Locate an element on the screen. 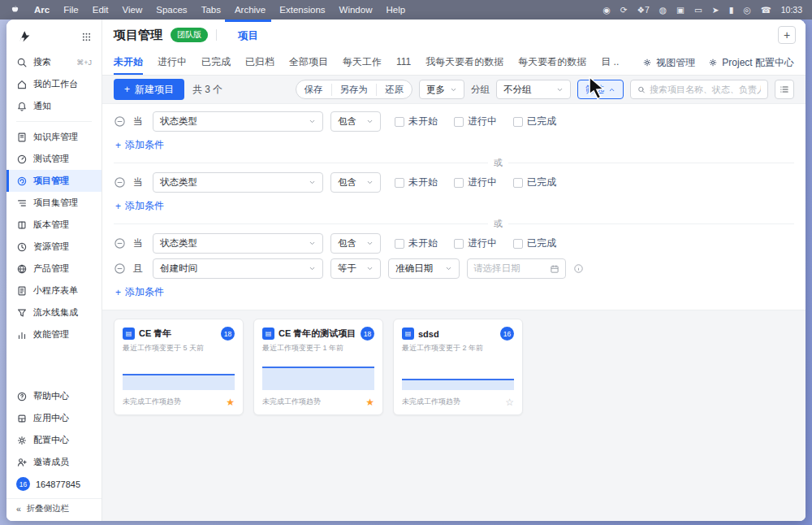  menu-help: Help is located at coordinates (395, 10).